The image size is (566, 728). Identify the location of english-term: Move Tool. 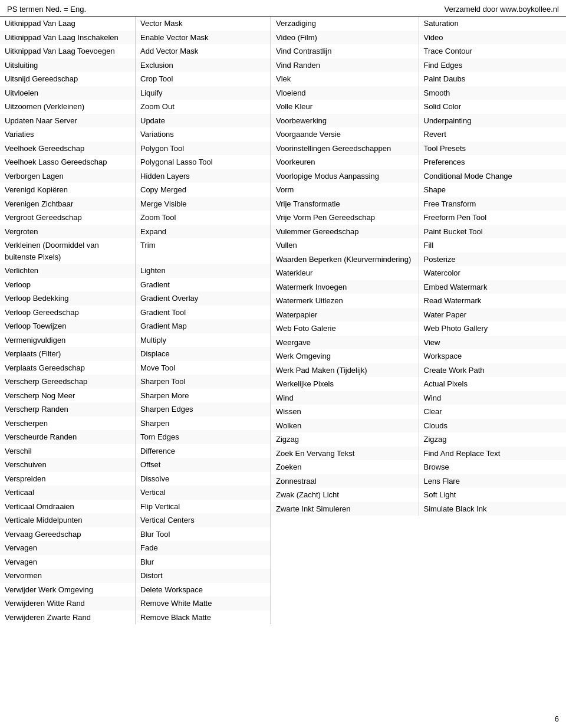
(203, 368).